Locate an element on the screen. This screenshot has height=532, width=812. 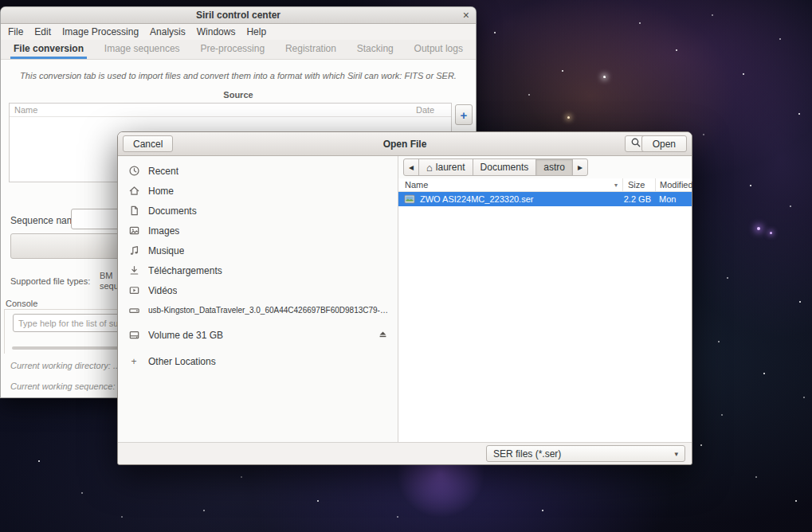
tab-file-conversion: File conversion is located at coordinates (49, 49).